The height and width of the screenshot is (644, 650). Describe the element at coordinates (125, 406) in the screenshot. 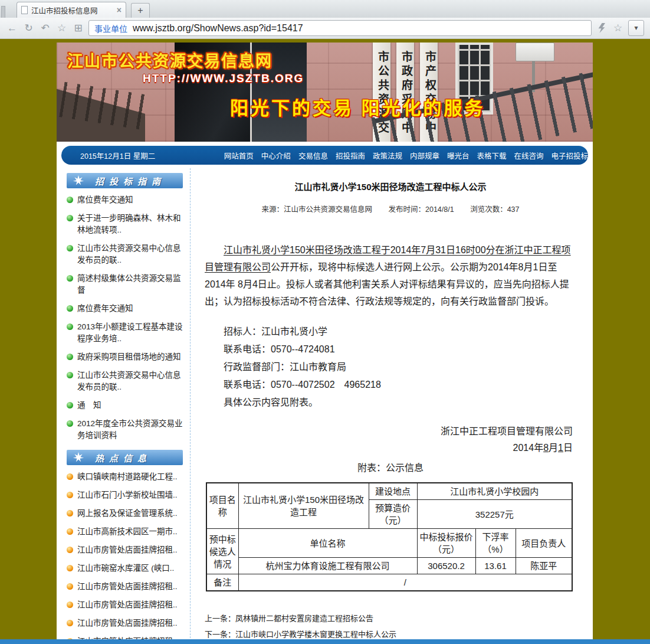

I see `list-item: 通 知` at that location.